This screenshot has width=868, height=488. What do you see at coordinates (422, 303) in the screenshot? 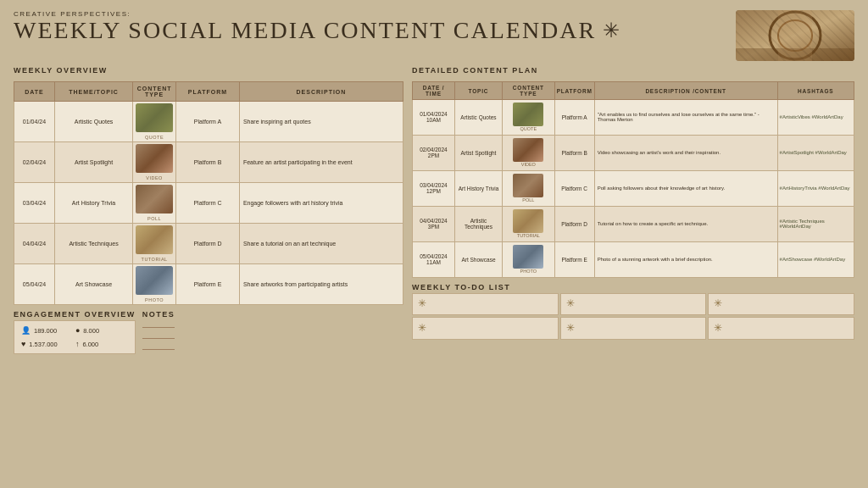
I see `todo-asterisk-1: ✳` at bounding box center [422, 303].